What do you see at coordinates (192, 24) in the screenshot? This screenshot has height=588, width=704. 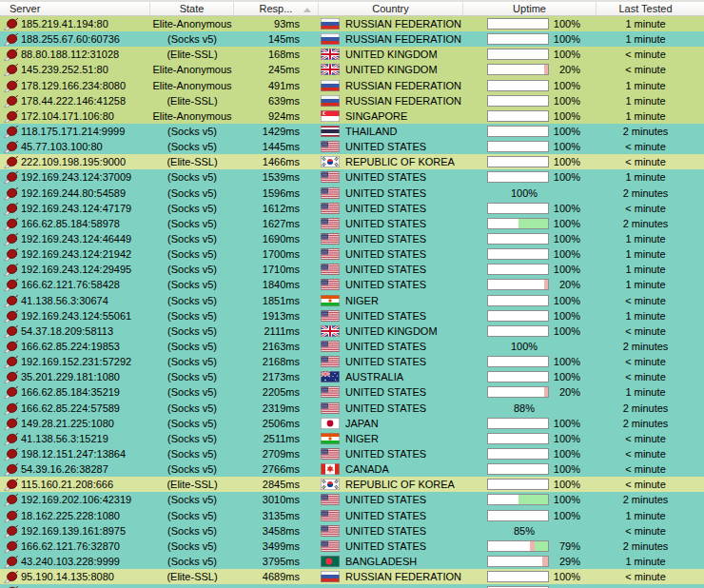 I see `proxy-state: Elite-Anonymous` at bounding box center [192, 24].